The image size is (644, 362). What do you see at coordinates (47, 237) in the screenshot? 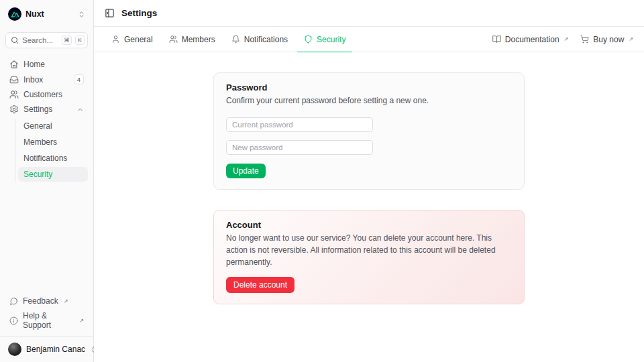
I see `sidebar-spacer` at bounding box center [47, 237].